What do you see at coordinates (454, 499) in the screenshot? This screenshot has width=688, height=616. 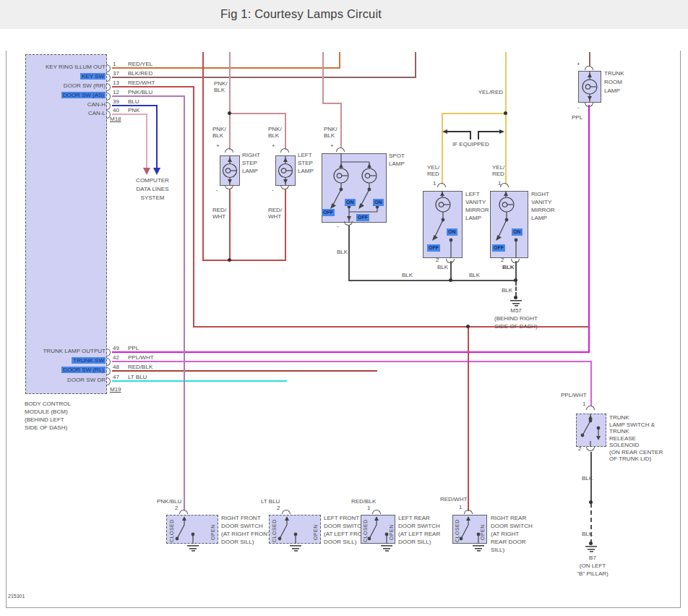 I see `wire-label-red-wht: RED/WHT` at bounding box center [454, 499].